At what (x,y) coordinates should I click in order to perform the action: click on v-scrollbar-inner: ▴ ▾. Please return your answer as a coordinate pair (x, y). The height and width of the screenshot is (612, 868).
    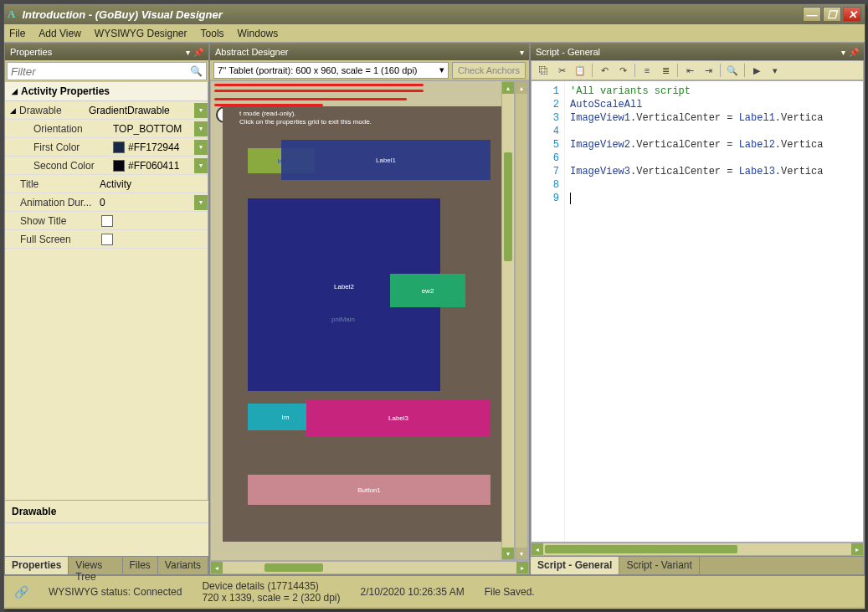
    Looking at the image, I should click on (521, 321).